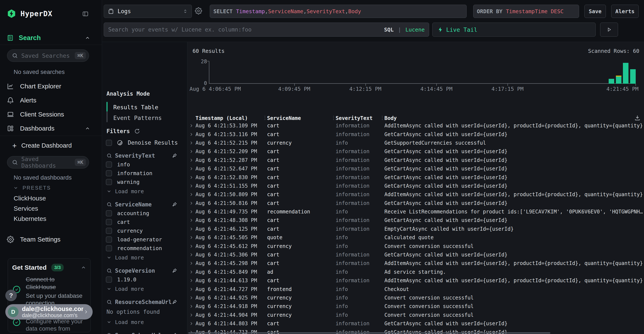  Describe the element at coordinates (144, 240) in the screenshot. I see `filter-option: load-generator` at that location.